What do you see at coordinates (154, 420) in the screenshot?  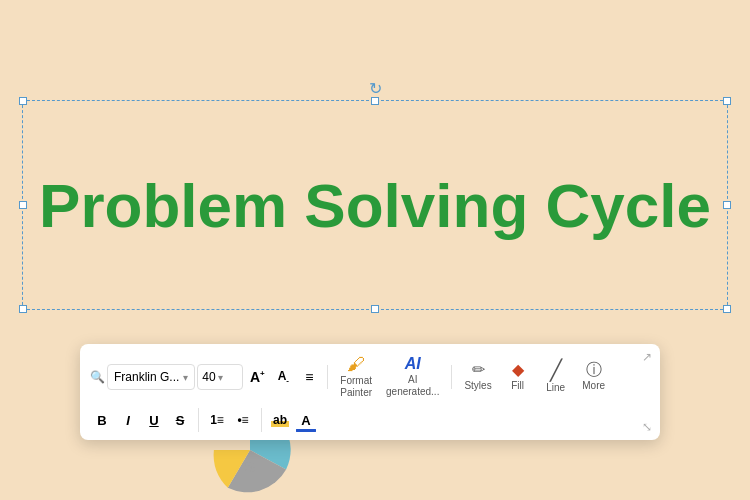 I see `underline-button: U` at bounding box center [154, 420].